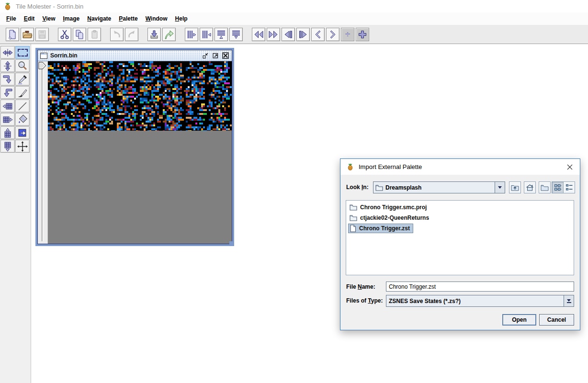 This screenshot has height=383, width=588. I want to click on shift-up-tool, so click(8, 133).